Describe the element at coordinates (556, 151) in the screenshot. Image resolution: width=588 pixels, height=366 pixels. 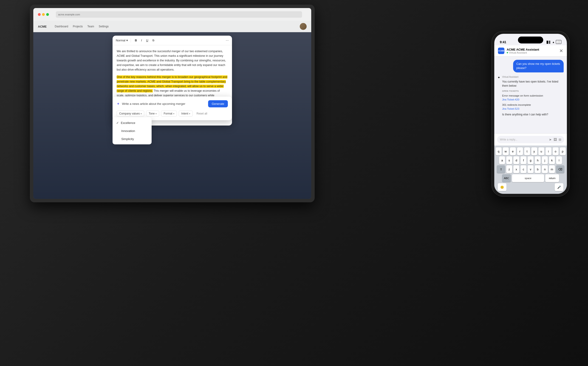
I see `key-o: o` at that location.